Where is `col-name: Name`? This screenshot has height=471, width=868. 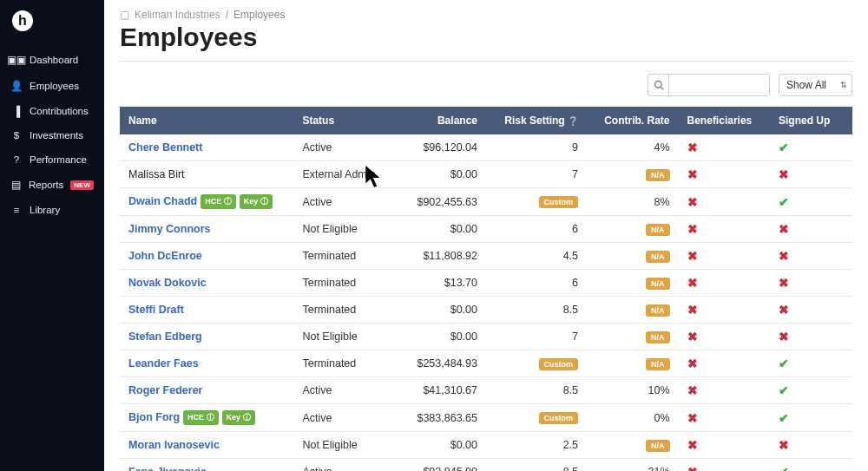 col-name: Name is located at coordinates (207, 121).